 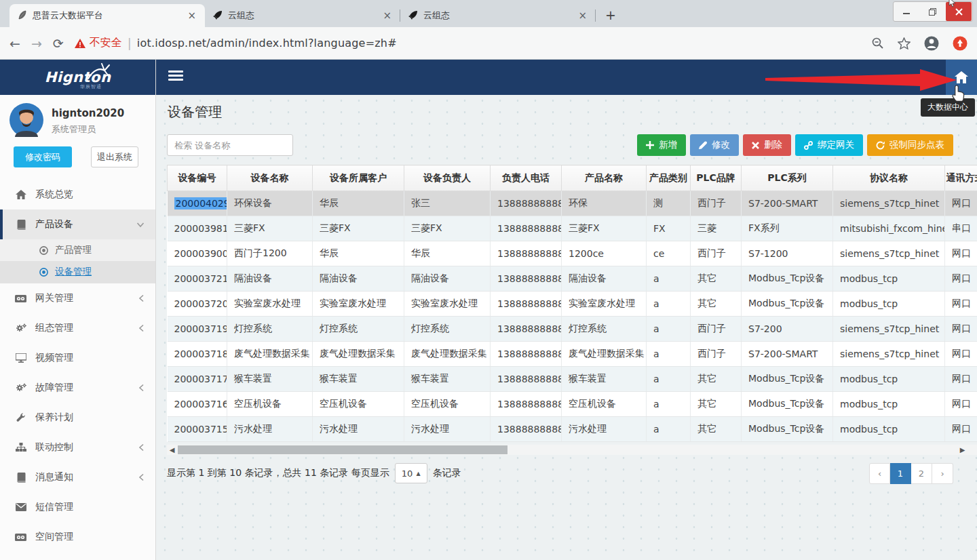 What do you see at coordinates (77, 195) in the screenshot?
I see `sidebar-item: 系统总览` at bounding box center [77, 195].